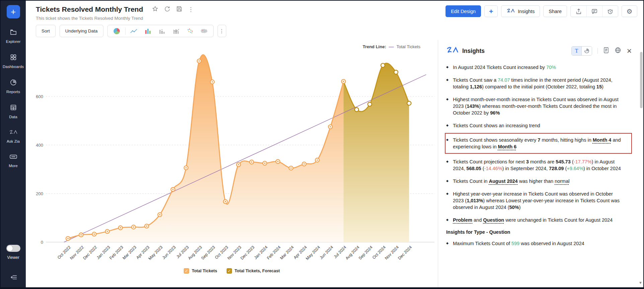 This screenshot has height=289, width=644. I want to click on sidebar-item-label: Ask Zia, so click(13, 141).